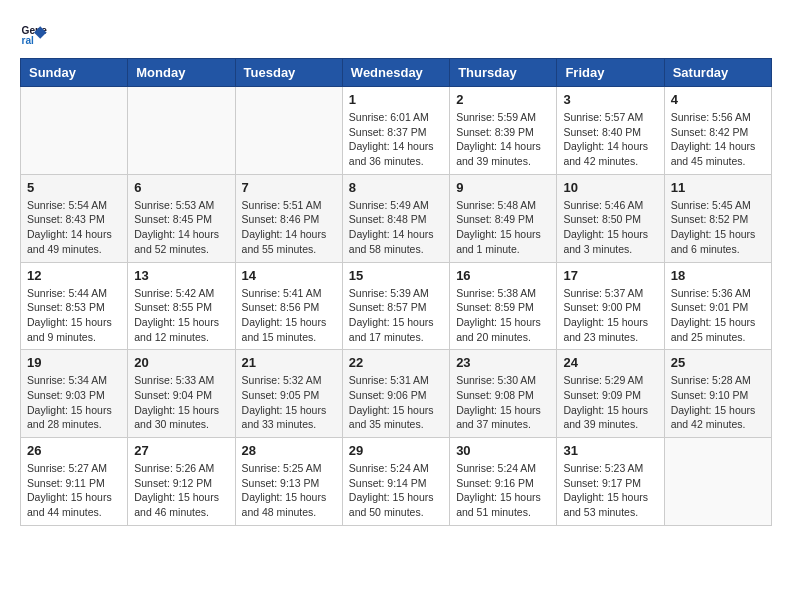 The image size is (792, 612). What do you see at coordinates (503, 362) in the screenshot?
I see `day-number: 23` at bounding box center [503, 362].